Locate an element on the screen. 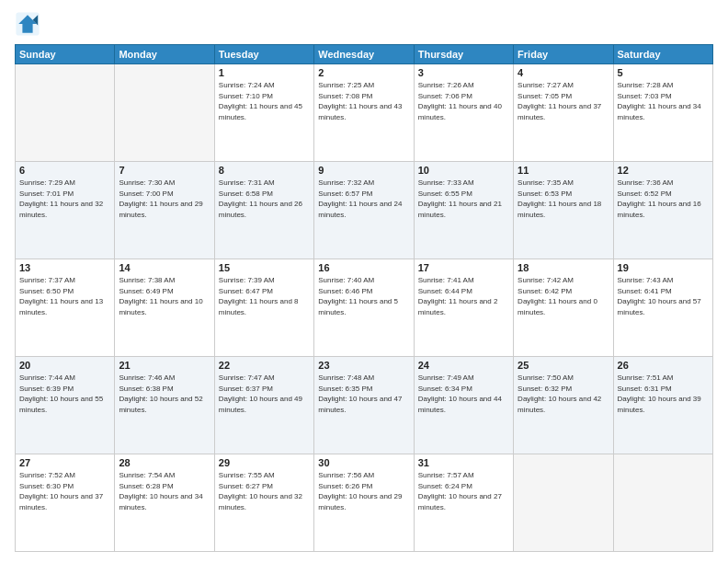  day-info: Sunrise: 7:35 AMSunset: 6:53 PMDaylight:… is located at coordinates (563, 199).